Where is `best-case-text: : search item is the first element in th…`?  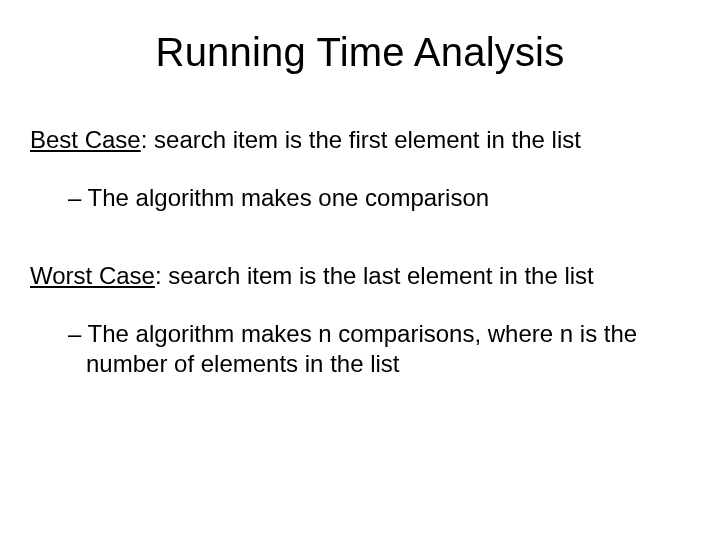
best-case-text: : search item is the first element in th… is located at coordinates (361, 140).